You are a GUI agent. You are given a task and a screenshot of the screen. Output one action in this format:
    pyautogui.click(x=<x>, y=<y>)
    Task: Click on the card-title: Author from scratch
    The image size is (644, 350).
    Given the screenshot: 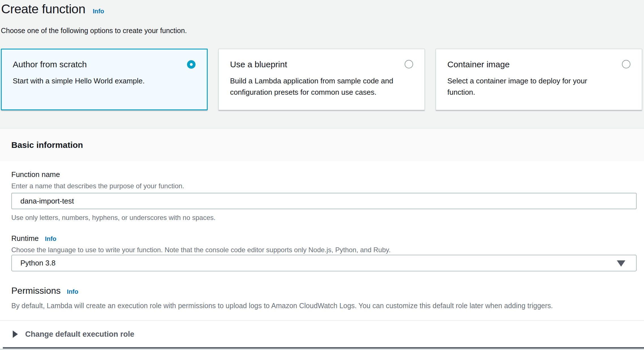 What is the action you would take?
    pyautogui.click(x=104, y=64)
    